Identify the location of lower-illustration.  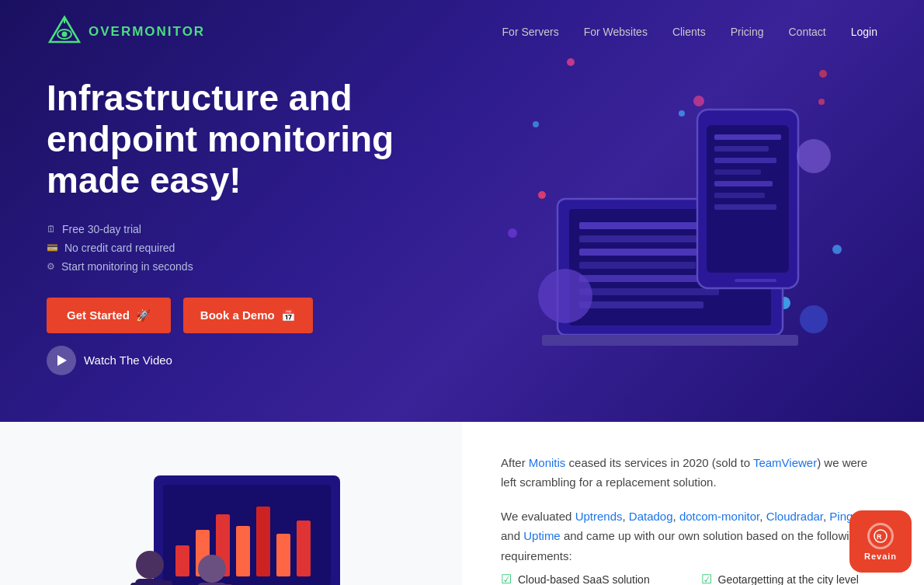
(231, 519).